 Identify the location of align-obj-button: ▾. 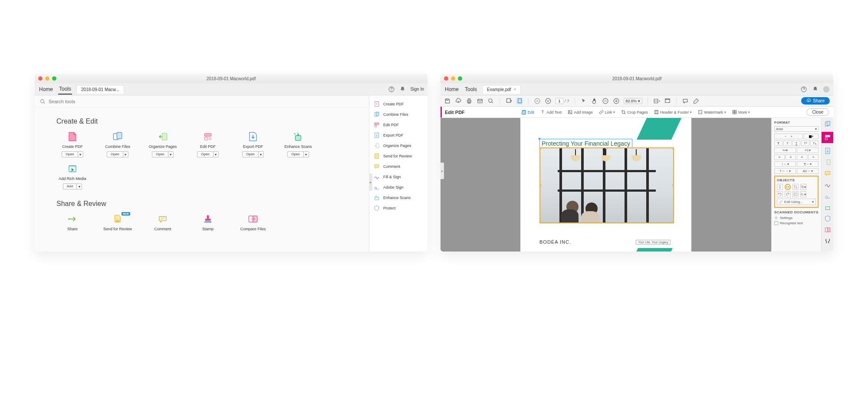
(803, 194).